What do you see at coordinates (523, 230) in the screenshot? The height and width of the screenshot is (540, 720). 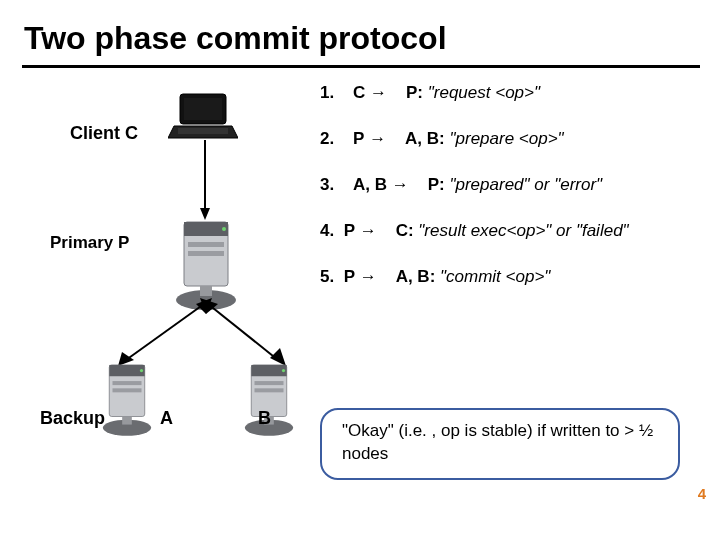 I see `step-message: "result exec<op>" or "failed"` at bounding box center [523, 230].